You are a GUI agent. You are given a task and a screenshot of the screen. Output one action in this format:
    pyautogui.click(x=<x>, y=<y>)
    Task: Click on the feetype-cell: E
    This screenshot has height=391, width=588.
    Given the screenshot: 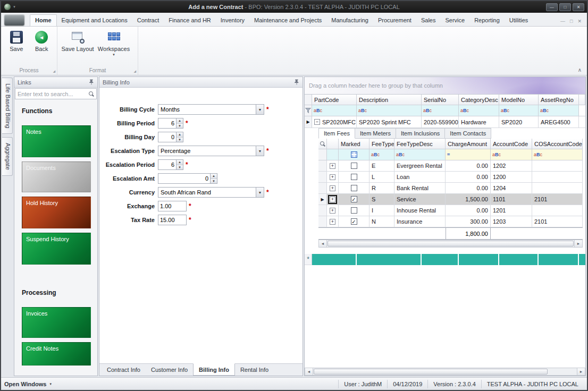 What is the action you would take?
    pyautogui.click(x=382, y=166)
    